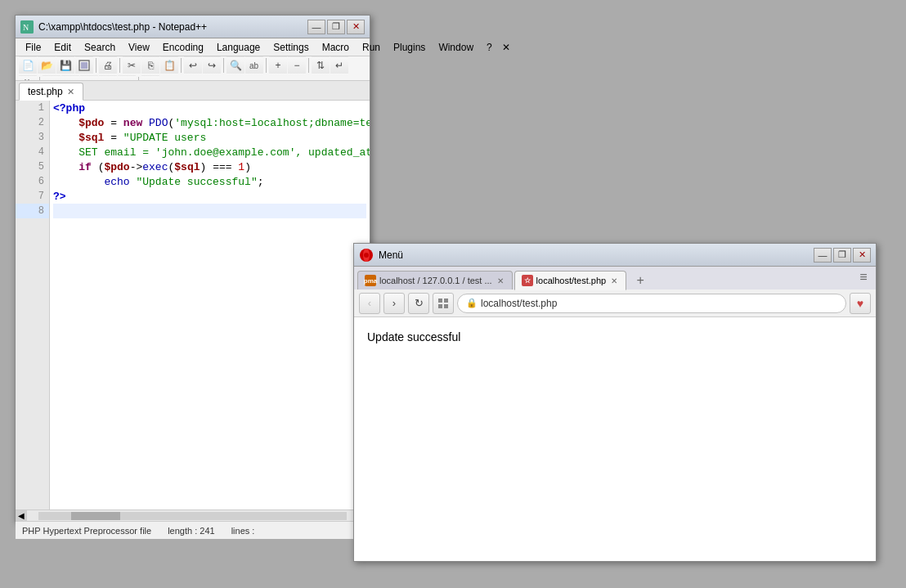 The height and width of the screenshot is (588, 906). What do you see at coordinates (21, 516) in the screenshot?
I see `scrollbar-left: ◀` at bounding box center [21, 516].